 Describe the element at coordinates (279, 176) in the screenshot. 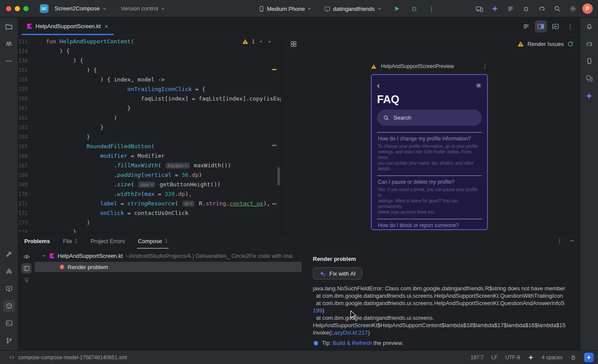

I see `editor-scrollbar` at that location.